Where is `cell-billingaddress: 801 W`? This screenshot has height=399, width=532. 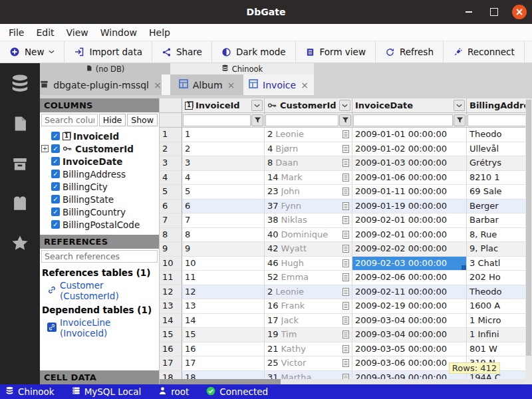
cell-billingaddress: 801 W is located at coordinates (496, 350).